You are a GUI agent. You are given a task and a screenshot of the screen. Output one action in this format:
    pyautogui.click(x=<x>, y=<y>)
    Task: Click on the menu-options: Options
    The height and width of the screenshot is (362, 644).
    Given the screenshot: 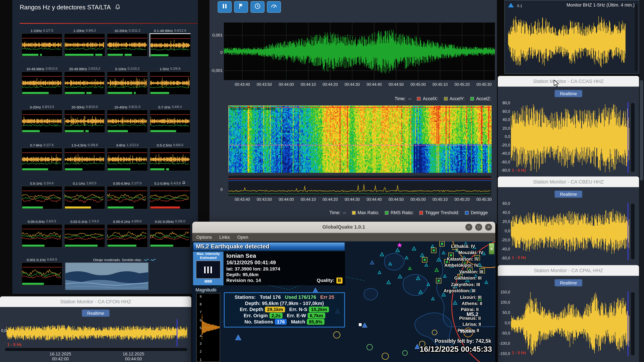 What is the action you would take?
    pyautogui.click(x=204, y=237)
    